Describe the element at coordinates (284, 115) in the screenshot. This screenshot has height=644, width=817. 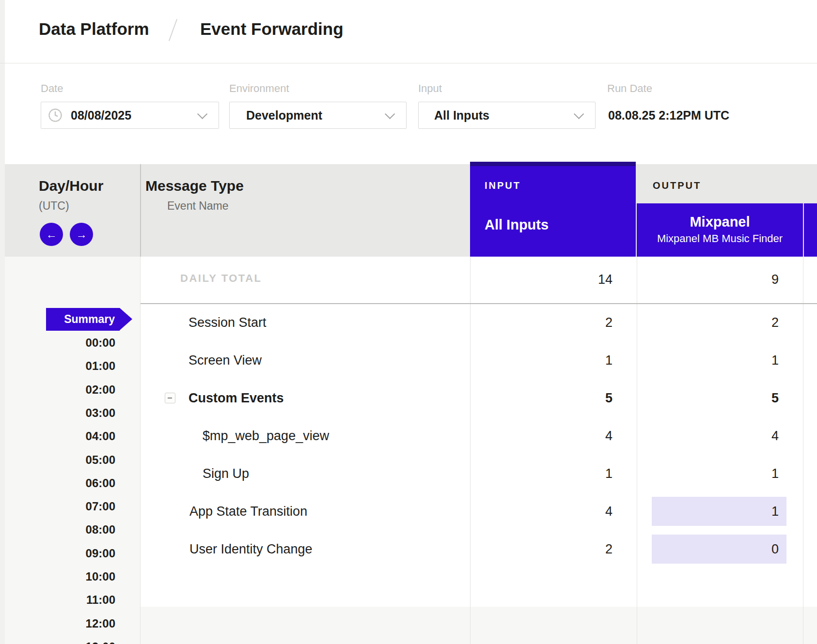
I see `environment-filter-value: Development` at that location.